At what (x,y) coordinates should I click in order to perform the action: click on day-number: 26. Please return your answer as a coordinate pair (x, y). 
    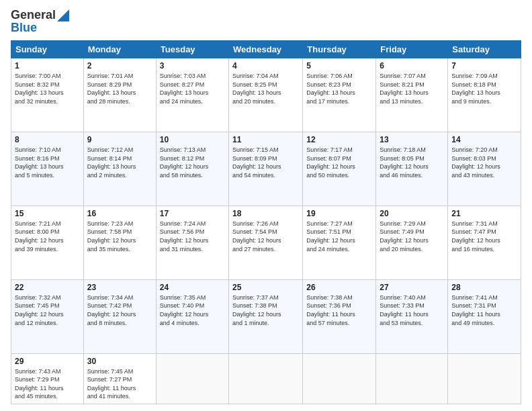
    Looking at the image, I should click on (339, 287).